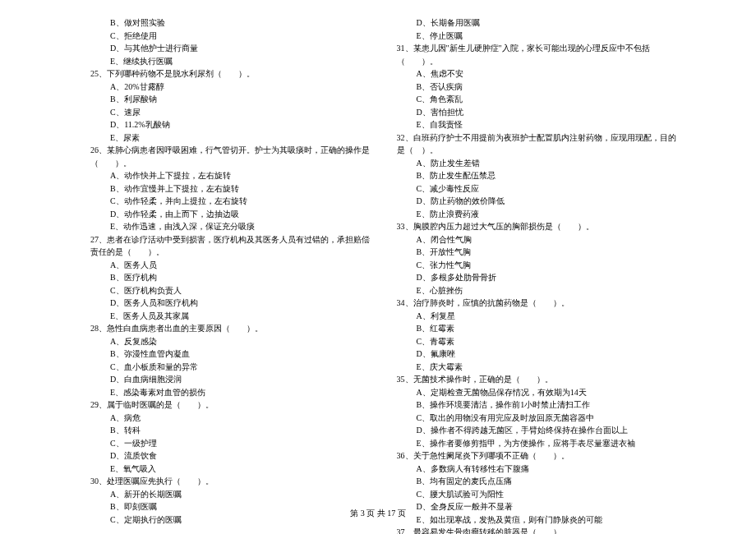  I want to click on option-line: A、定期检查无菌物品保存情况，有效期为14天, so click(537, 393).